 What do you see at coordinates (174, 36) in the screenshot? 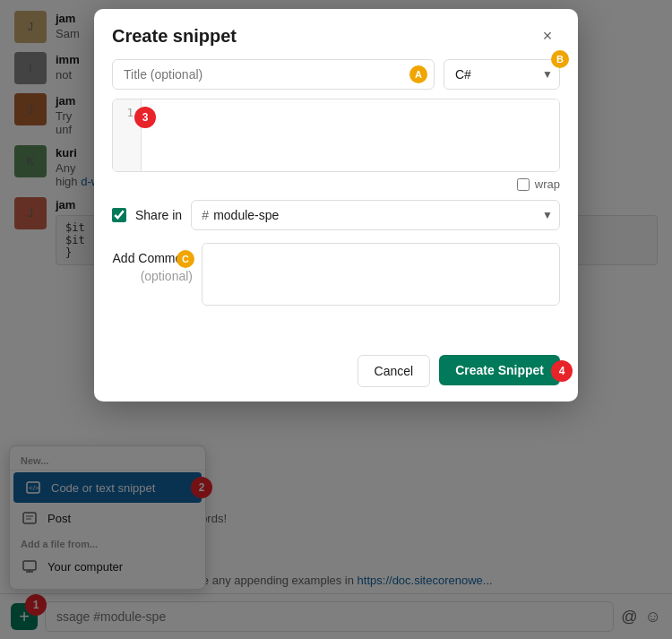
I see `modal-title: Create snippet` at bounding box center [174, 36].